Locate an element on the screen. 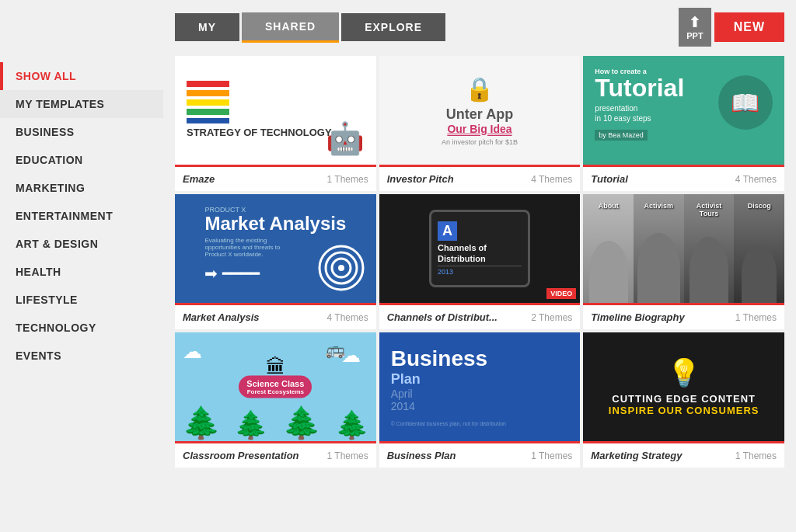 This screenshot has height=532, width=796. science-class-banner: Science ClassForest Ecosystems is located at coordinates (275, 387).